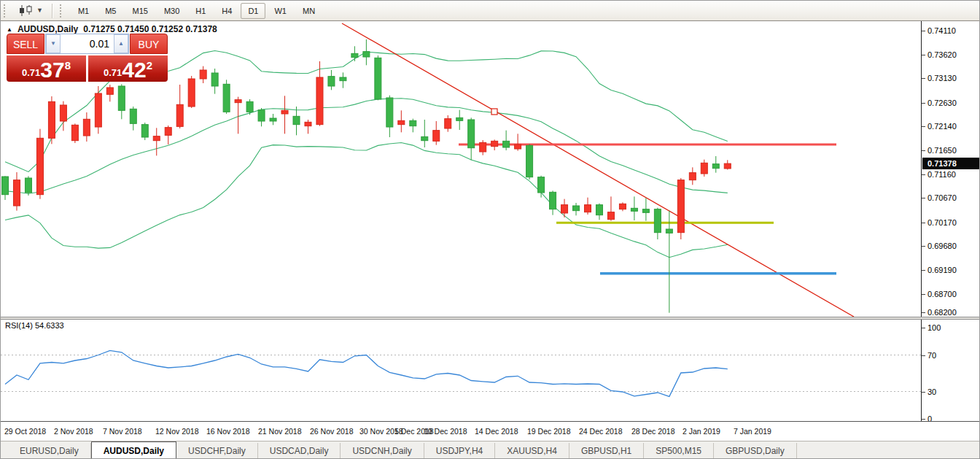 The height and width of the screenshot is (459, 980). What do you see at coordinates (951, 163) in the screenshot?
I see `current-price-badge: 0.71378` at bounding box center [951, 163].